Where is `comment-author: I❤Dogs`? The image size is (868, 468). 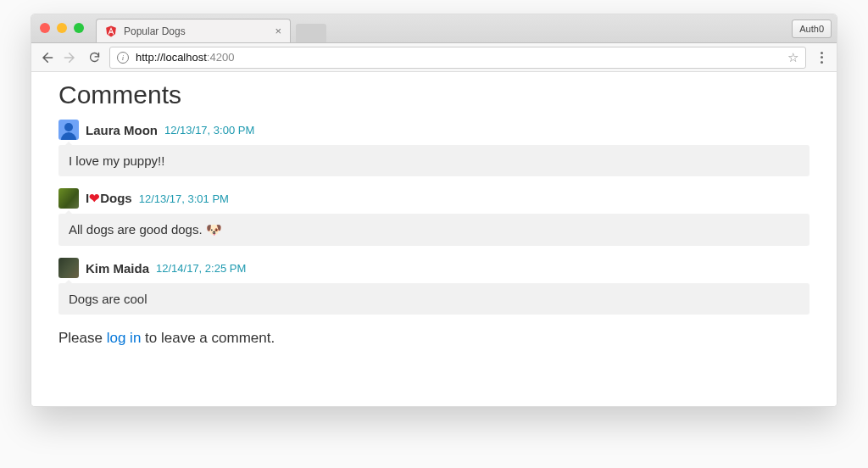 comment-author: I❤Dogs is located at coordinates (108, 198).